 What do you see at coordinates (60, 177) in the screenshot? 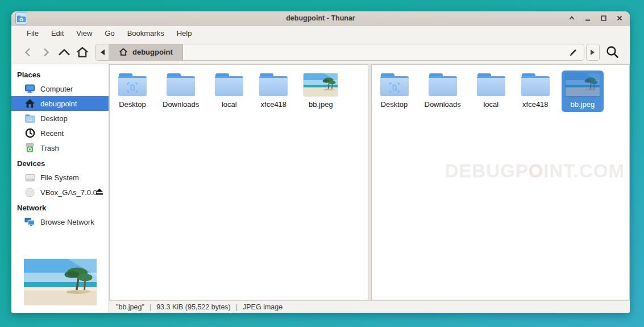
I see `sidebar-item-file-system: File System` at bounding box center [60, 177].